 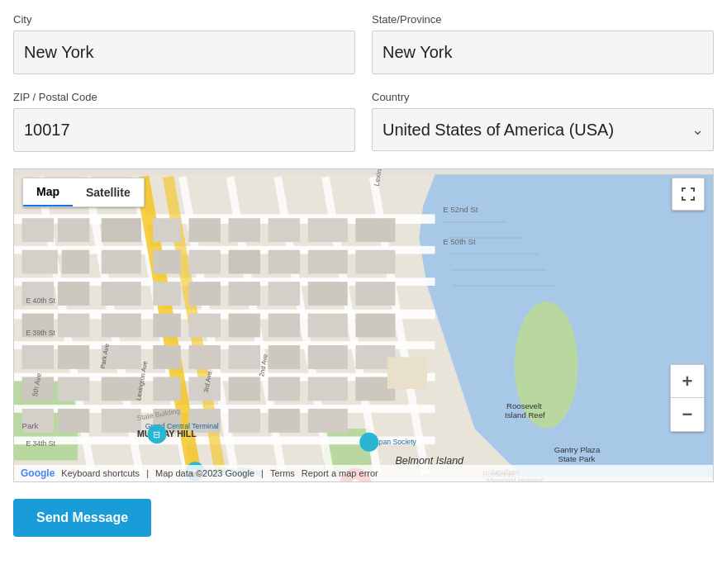 What do you see at coordinates (364, 473) in the screenshot?
I see `map-attribution: Google Keyboard shortcuts | Map data ©20…` at bounding box center [364, 473].